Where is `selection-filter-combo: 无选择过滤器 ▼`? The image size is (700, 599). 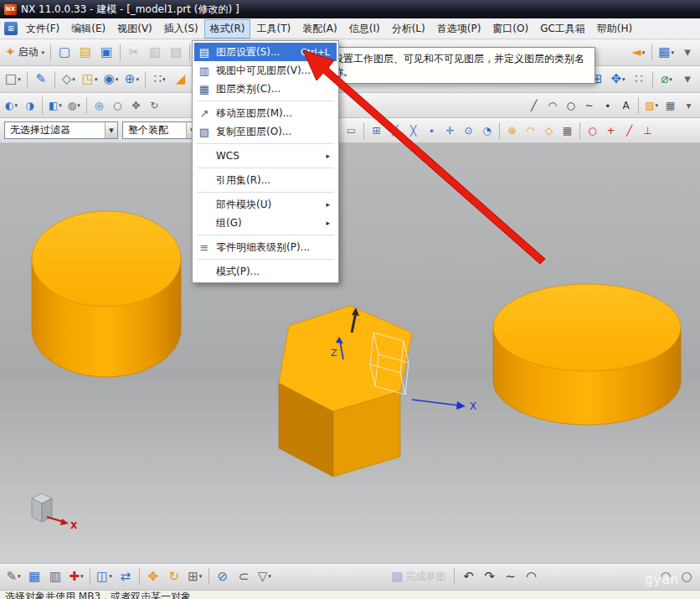
selection-filter-combo: 无选择过滤器 ▼ is located at coordinates (61, 131).